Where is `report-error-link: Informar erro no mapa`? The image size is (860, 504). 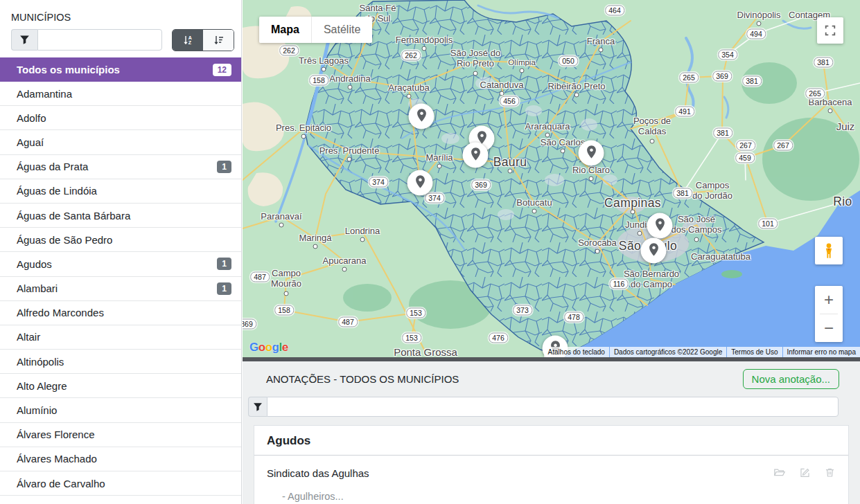 report-error-link: Informar erro no mapa is located at coordinates (822, 352).